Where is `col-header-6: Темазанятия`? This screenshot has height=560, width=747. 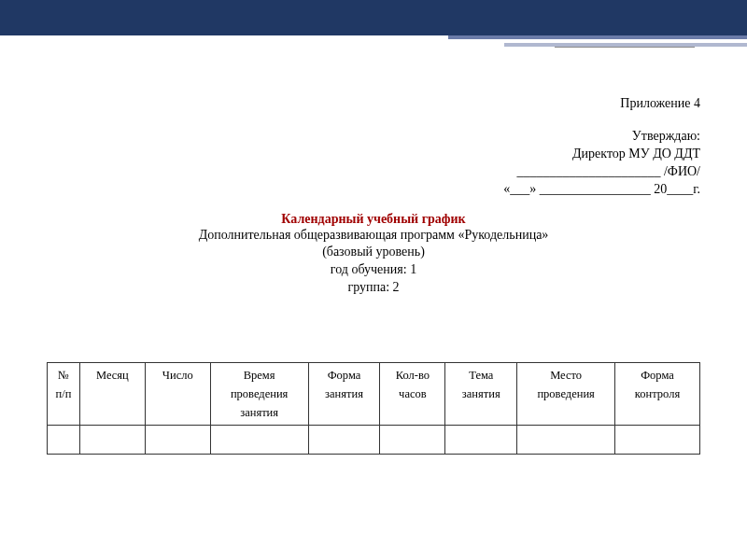 col-header-6: Темазанятия is located at coordinates (482, 394).